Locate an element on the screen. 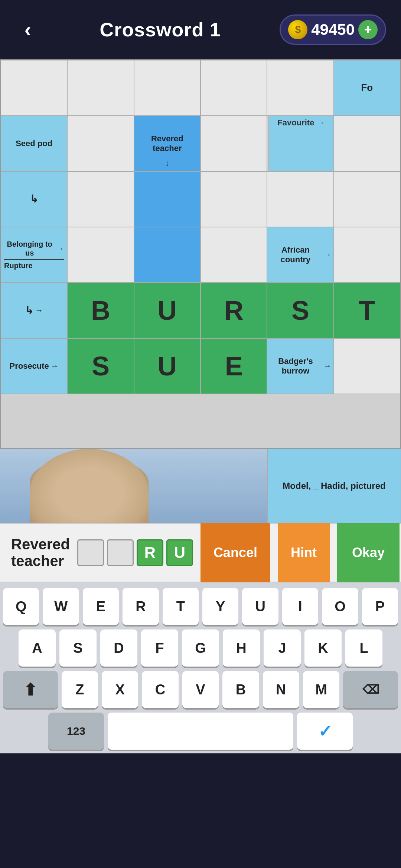 The height and width of the screenshot is (868, 401). keyboard-row-3: ⬆ Z X C V B N M ⌫ is located at coordinates (200, 690).